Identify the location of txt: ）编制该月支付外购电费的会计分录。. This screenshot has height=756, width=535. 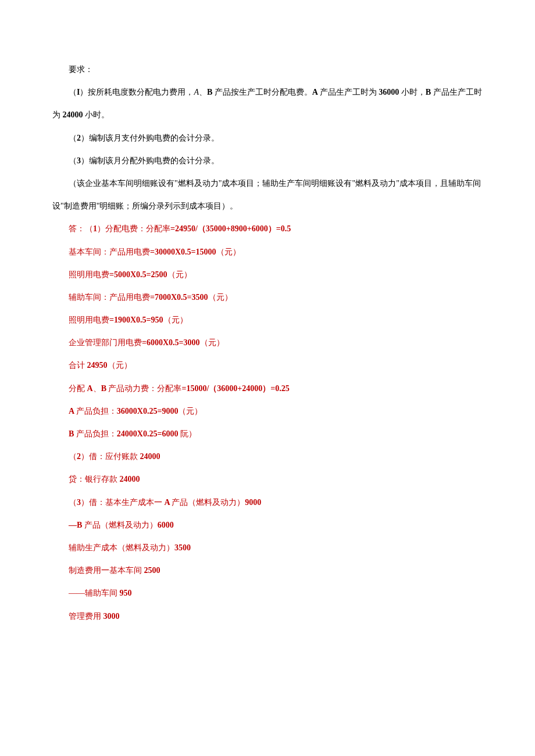
(150, 138).